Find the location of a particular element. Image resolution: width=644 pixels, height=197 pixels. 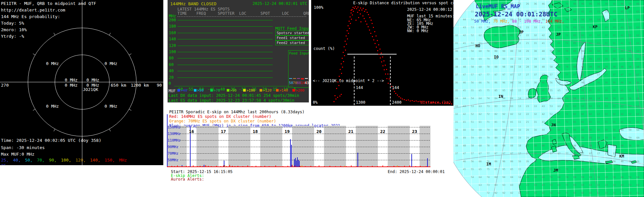

dist-marker1-dist: 1300 is located at coordinates (361, 102).